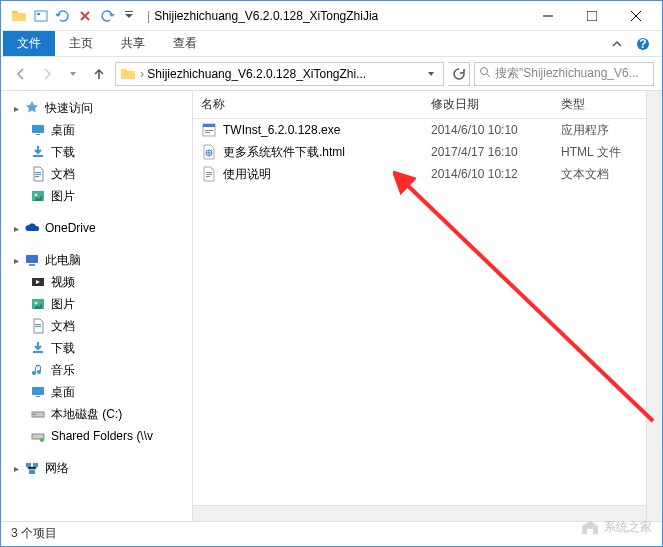  I want to click on tree-downloads2: 下载, so click(96, 348).